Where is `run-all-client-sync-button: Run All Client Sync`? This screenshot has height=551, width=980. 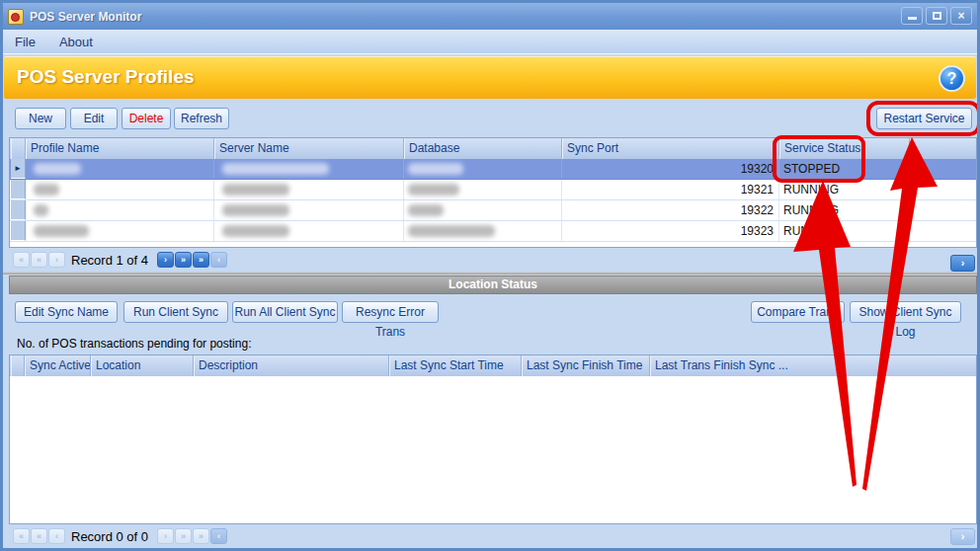
run-all-client-sync-button: Run All Client Sync is located at coordinates (285, 312).